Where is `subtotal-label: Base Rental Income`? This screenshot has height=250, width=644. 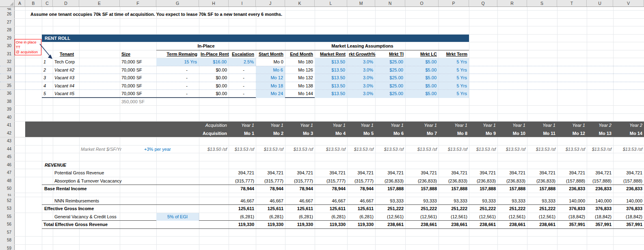 subtotal-label: Base Rental Income is located at coordinates (120, 189).